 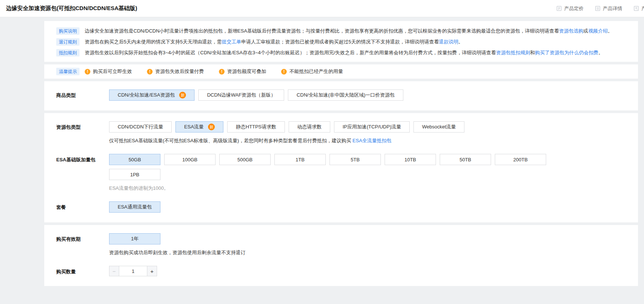 What do you see at coordinates (367, 141) in the screenshot?
I see `pack-type-note: 仅可抵扣ESA基础版流量(不可抵扣ESA标准版、高级版流量)，若您同时有多种类型…` at bounding box center [367, 141].